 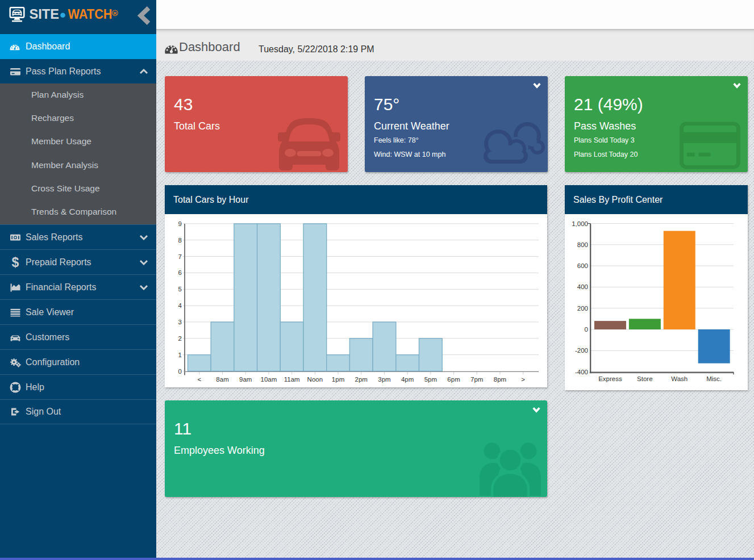 I want to click on svg-text: 11am, so click(x=292, y=379).